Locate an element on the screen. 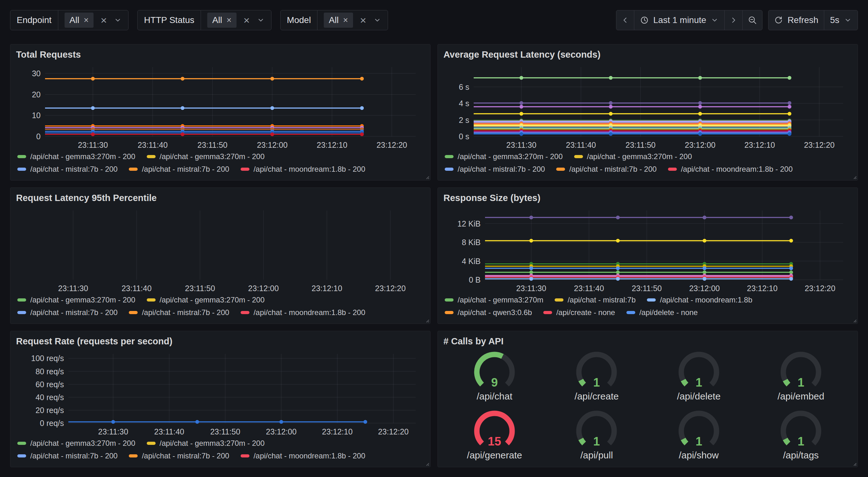 This screenshot has height=477, width=868. legend-item: /api/chat - mistral:7b is located at coordinates (595, 300).